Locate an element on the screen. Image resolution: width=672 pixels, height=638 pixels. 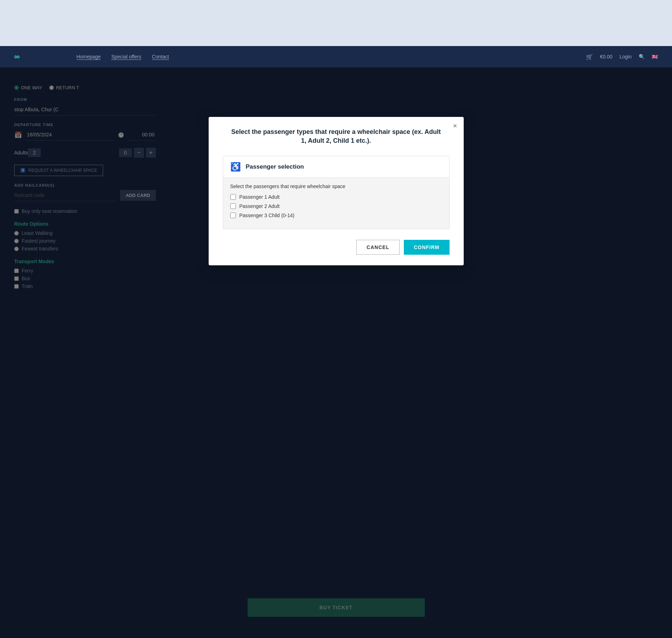
navbar-right: 🛒 €0.00 Login 🔍 🇬🇧 is located at coordinates (622, 57).